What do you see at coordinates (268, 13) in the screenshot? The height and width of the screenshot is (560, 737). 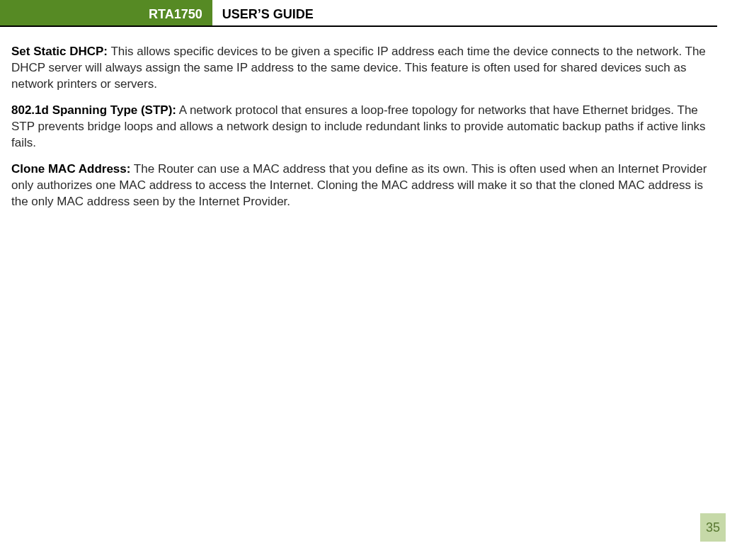 I see `header-title: USER’S GUIDE` at bounding box center [268, 13].